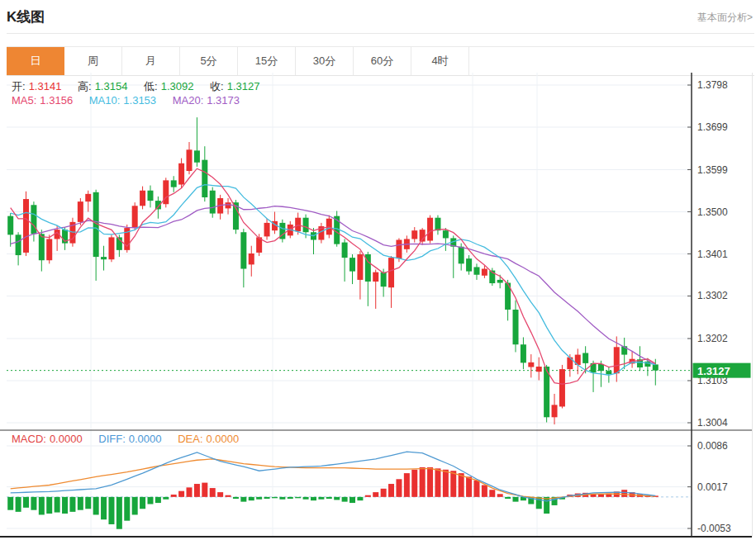 Image resolution: width=756 pixels, height=540 pixels. What do you see at coordinates (84, 86) in the screenshot?
I see `high-label: 高:` at bounding box center [84, 86].